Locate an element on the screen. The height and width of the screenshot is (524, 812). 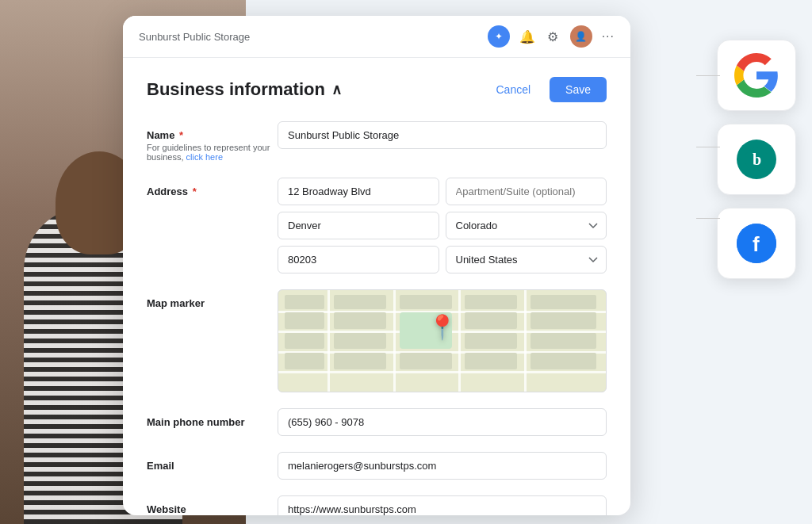
street-input is located at coordinates (358, 192).